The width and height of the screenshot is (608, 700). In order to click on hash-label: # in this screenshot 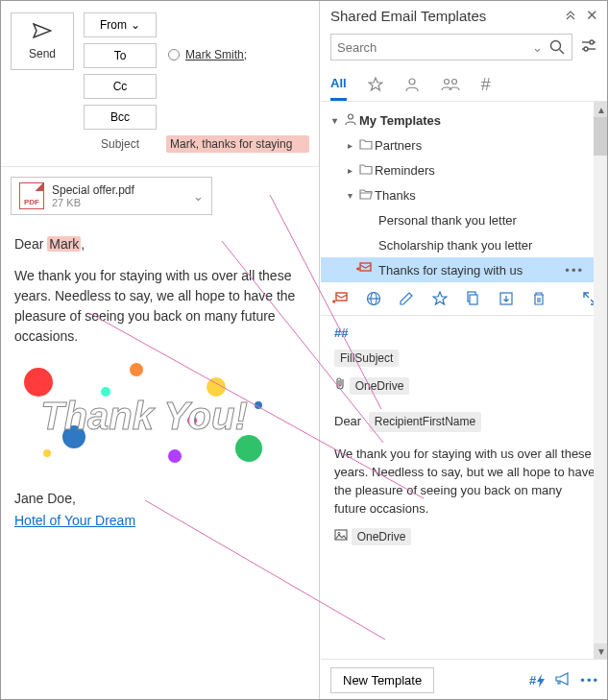, I will do `click(532, 680)`.